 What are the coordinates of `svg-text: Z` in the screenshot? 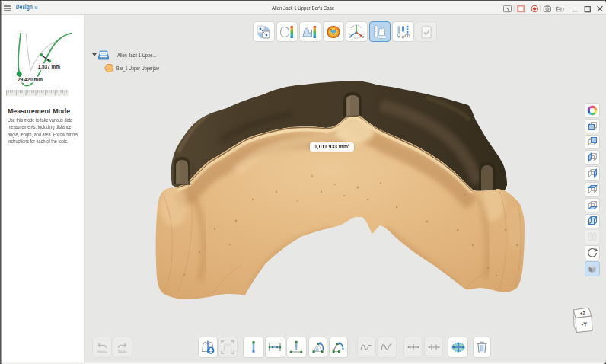 It's located at (364, 37).